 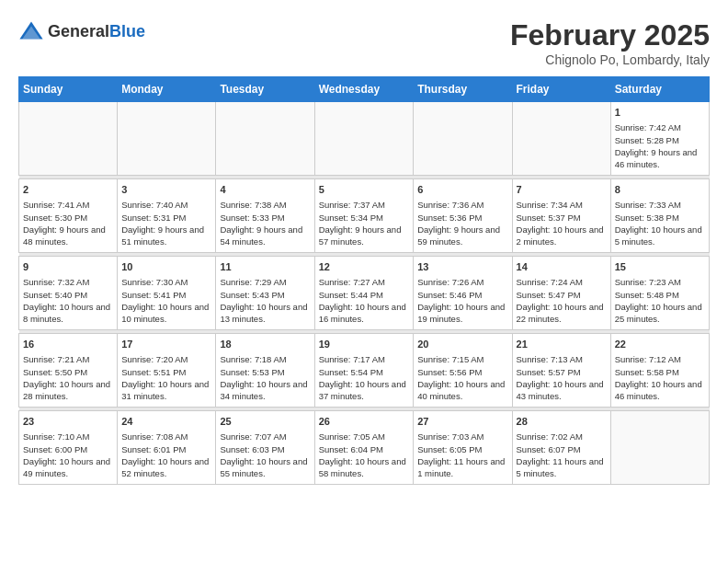 I want to click on calendar-day-cell: 18Sunrise: 7:18 AM Sunset: 5:53 PM Dayli…, so click(x=265, y=371).